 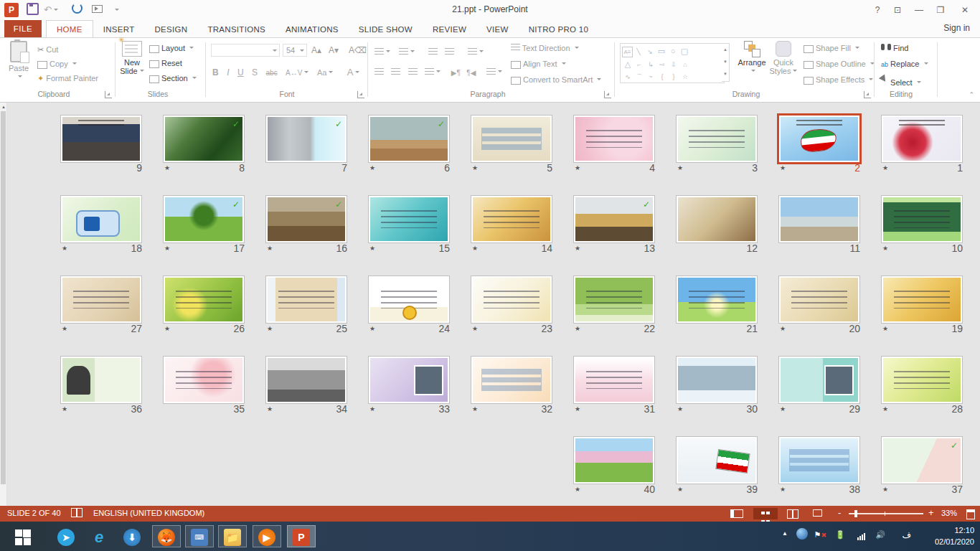 I want to click on minimize-button: —, so click(x=919, y=10).